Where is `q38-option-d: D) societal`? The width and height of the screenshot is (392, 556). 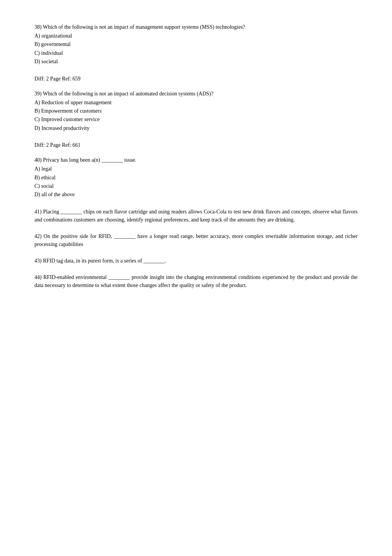 q38-option-d: D) societal is located at coordinates (196, 62).